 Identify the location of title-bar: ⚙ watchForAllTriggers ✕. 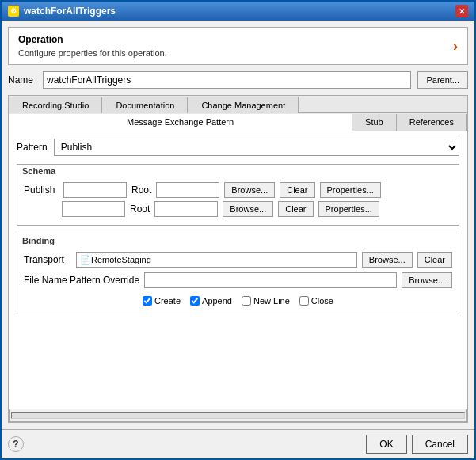
(238, 11).